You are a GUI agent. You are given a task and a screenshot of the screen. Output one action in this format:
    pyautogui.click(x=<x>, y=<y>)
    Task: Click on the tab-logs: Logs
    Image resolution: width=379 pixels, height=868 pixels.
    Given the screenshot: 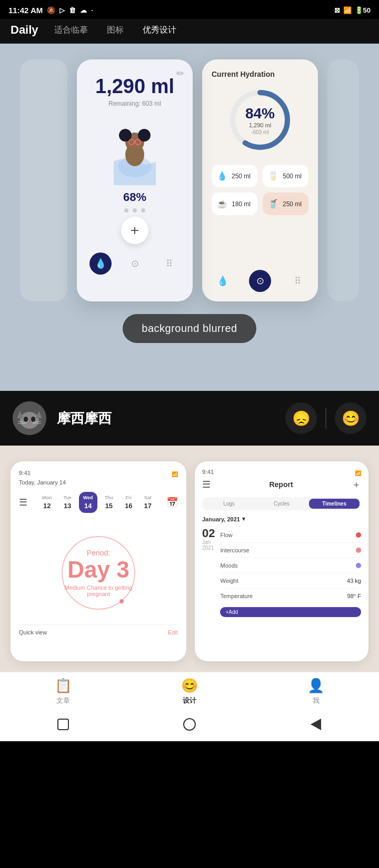 What is the action you would take?
    pyautogui.click(x=229, y=504)
    